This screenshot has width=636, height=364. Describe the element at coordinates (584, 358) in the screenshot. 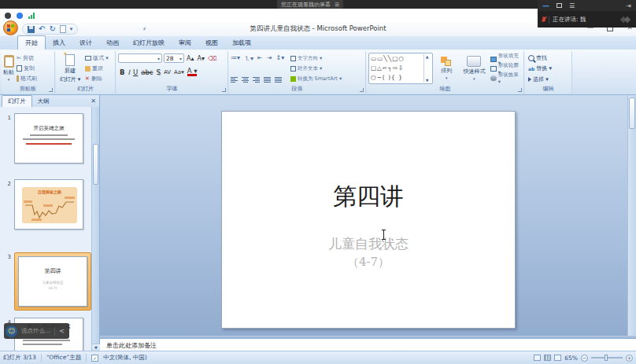

I see `zoom-out-button: −` at that location.